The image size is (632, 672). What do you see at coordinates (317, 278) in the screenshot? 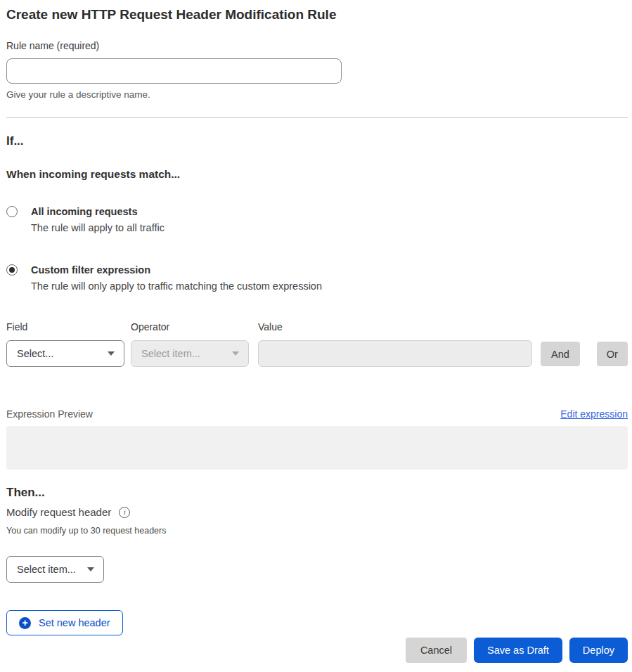
I see `radio-option-custom-filter: Custom filter expression The rule will o…` at bounding box center [317, 278].